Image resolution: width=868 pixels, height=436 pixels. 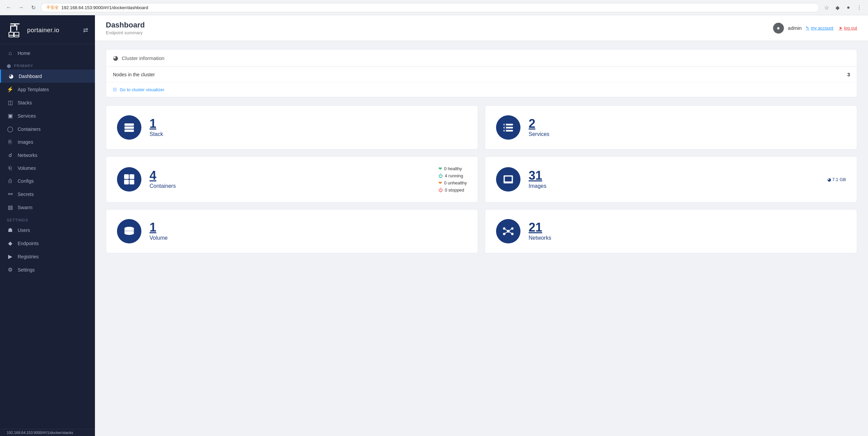 I want to click on volume-svg-icon, so click(x=129, y=231).